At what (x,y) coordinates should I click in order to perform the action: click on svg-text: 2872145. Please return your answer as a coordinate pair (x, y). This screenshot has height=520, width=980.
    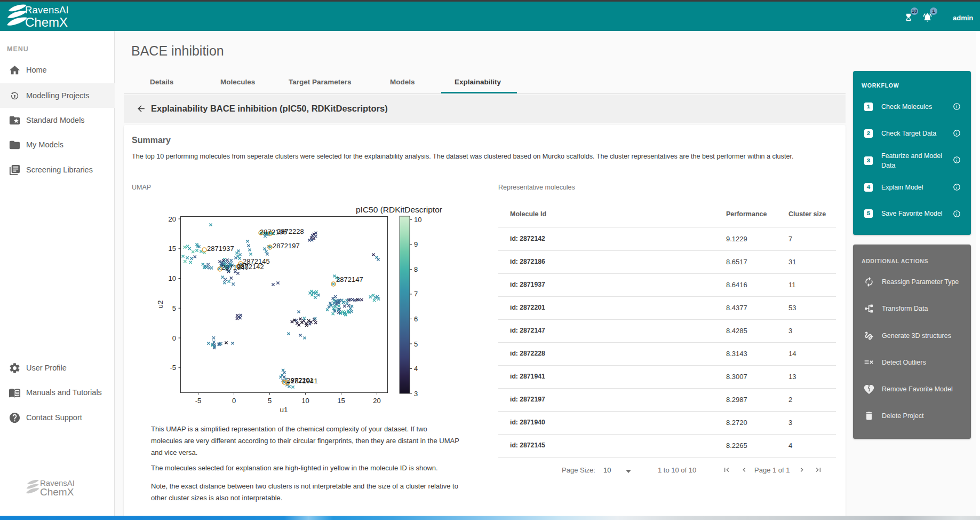
    Looking at the image, I should click on (256, 262).